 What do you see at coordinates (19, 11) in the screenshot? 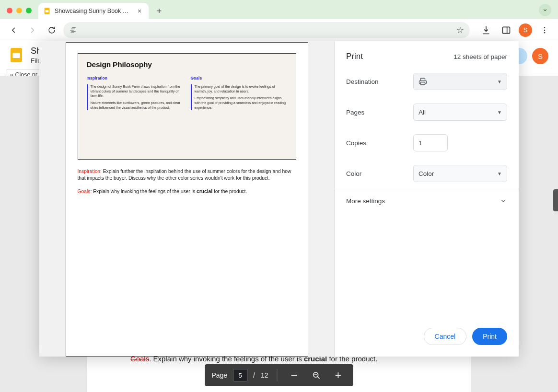
I see `window-minimize-button` at bounding box center [19, 11].